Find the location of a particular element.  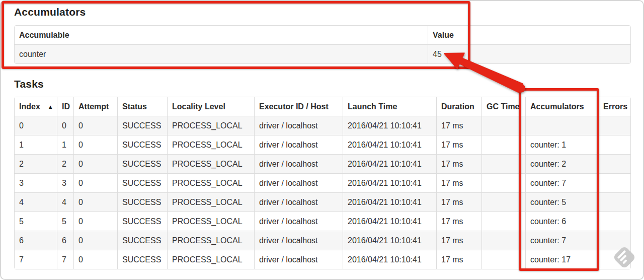

column-header-errors: Errors is located at coordinates (614, 107).